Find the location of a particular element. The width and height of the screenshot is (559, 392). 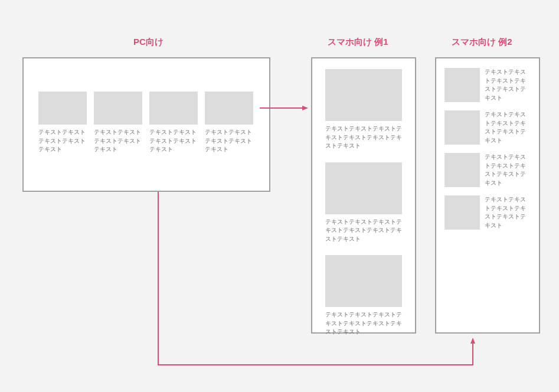

heading-pc: PC向け is located at coordinates (149, 43).